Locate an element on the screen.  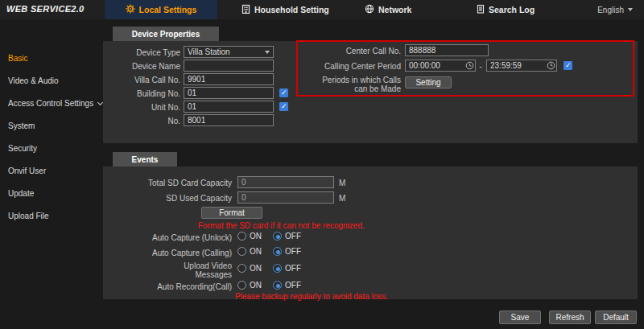
save-button: Save is located at coordinates (520, 317).